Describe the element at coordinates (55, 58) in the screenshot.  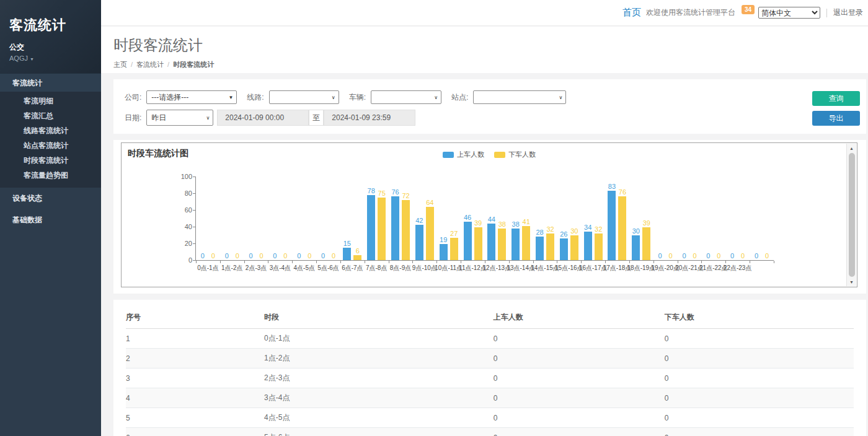
I see `user-menu: AQGJ▼` at that location.